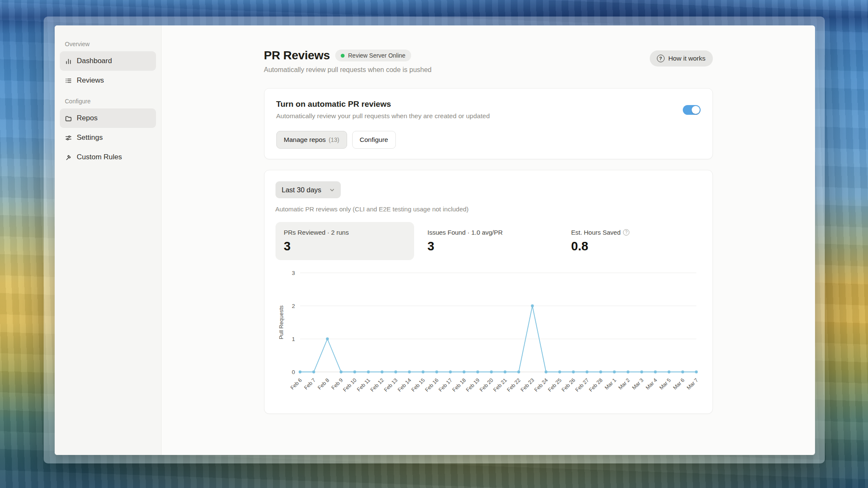  Describe the element at coordinates (364, 385) in the screenshot. I see `svg-text: Feb 11` at that location.